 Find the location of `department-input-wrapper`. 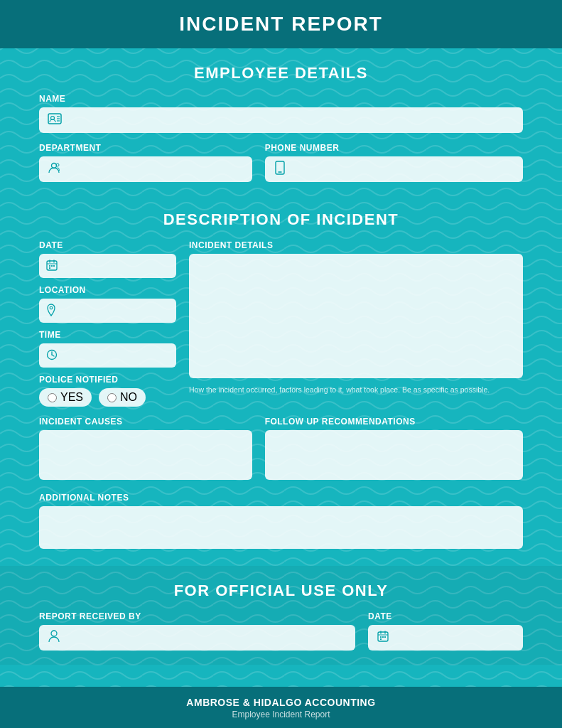

department-input-wrapper is located at coordinates (146, 169).